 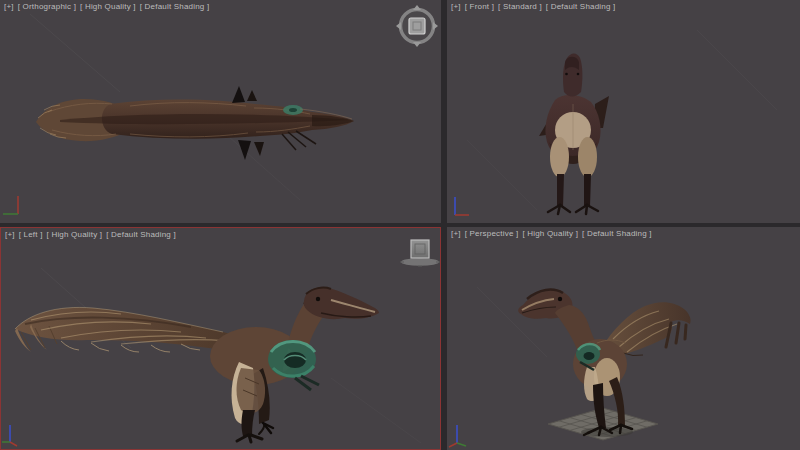 What do you see at coordinates (250, 438) in the screenshot?
I see `raptor-foot` at bounding box center [250, 438].